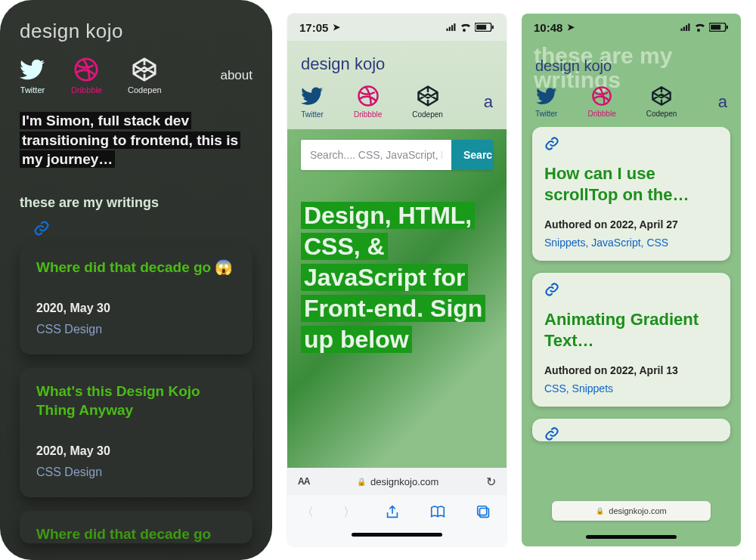 Image resolution: width=756 pixels, height=560 pixels. I want to click on article-title: What's this Design Kojo Thing Anyway, so click(136, 401).